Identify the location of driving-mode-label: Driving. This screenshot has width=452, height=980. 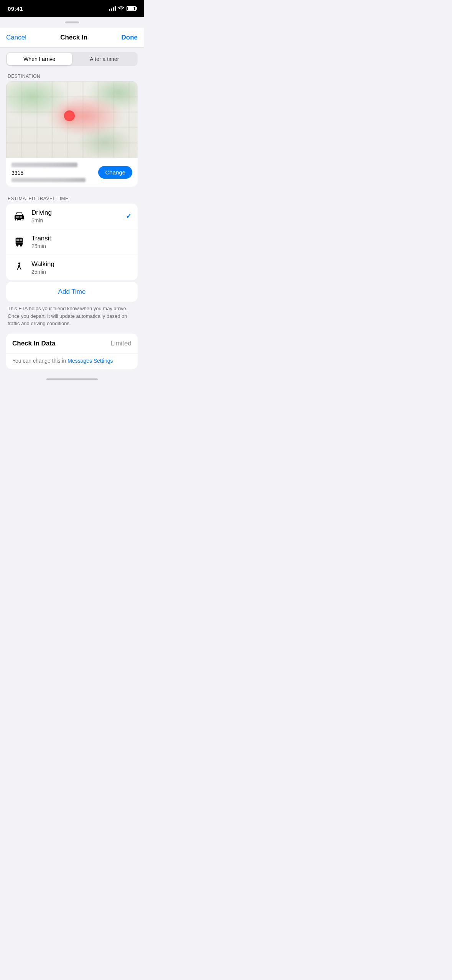
(79, 213).